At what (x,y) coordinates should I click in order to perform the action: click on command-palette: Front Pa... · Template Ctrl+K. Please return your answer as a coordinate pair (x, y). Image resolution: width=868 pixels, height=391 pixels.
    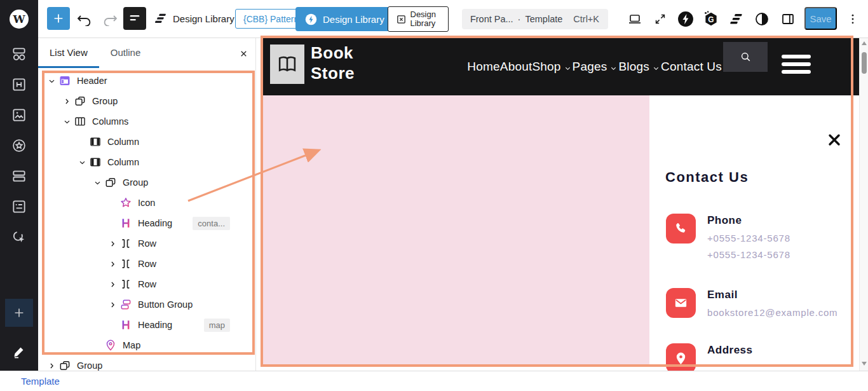
    Looking at the image, I should click on (535, 19).